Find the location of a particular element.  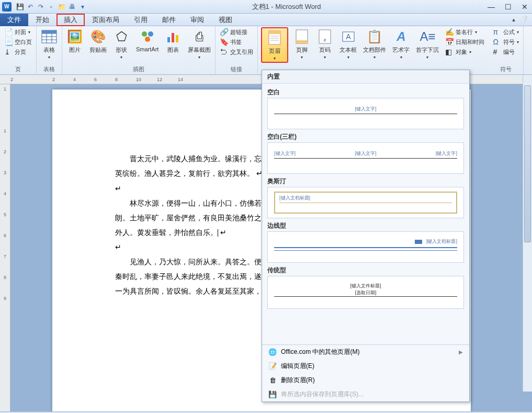

group-illustrations: 🖼️图片 🎨剪贴画 ⬠形状▾ SmartArt 图表 ⎙屏幕截图▾ 插图 is located at coordinates (139, 50).